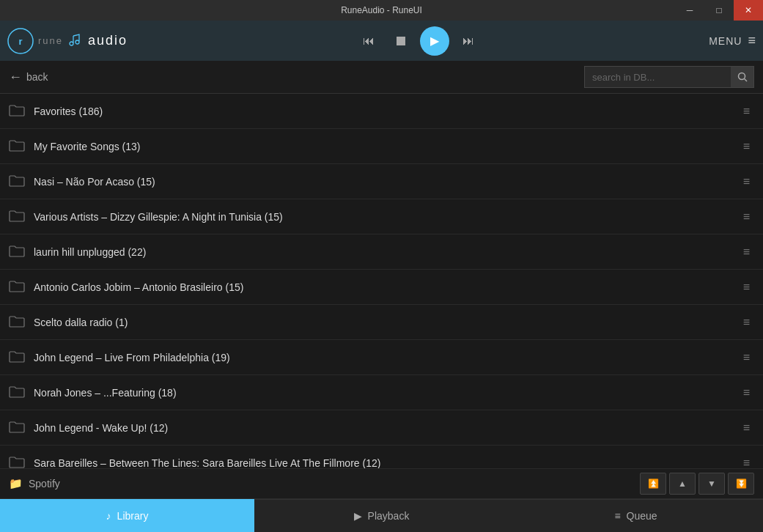 The width and height of the screenshot is (763, 532). What do you see at coordinates (653, 484) in the screenshot?
I see `scroll-top-button: ⏫` at bounding box center [653, 484].